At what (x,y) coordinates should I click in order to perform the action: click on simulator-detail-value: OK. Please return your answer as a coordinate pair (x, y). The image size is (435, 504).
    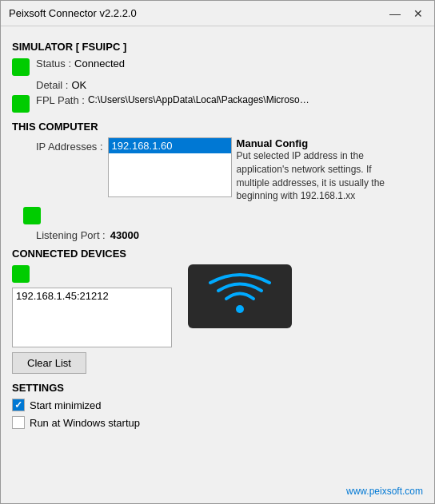
    Looking at the image, I should click on (78, 85).